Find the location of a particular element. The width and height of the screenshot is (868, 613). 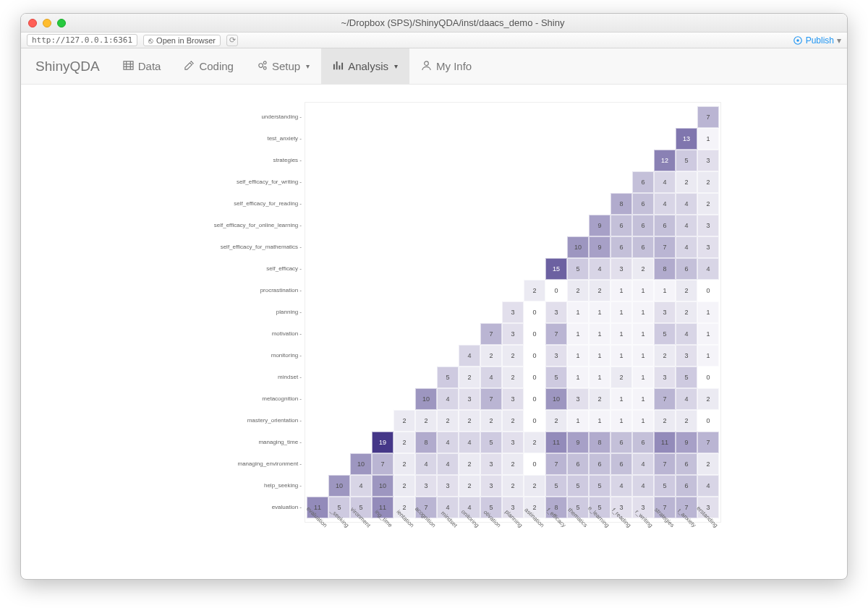

heatmap-cell: 9 is located at coordinates (578, 442).